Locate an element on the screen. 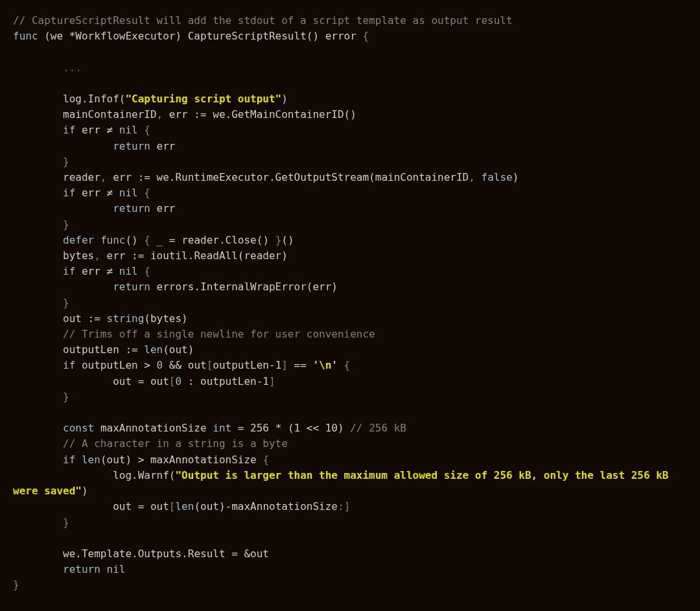 The width and height of the screenshot is (700, 611). keyword-func: func is located at coordinates (26, 36).